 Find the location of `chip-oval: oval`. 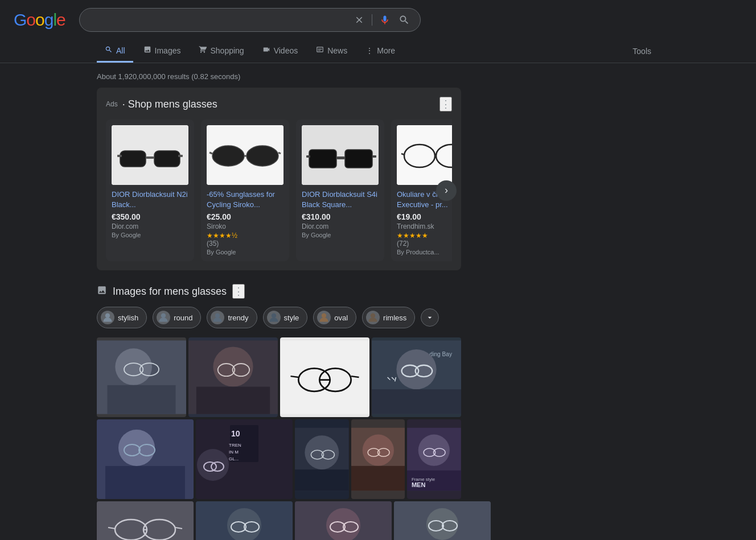

chip-oval: oval is located at coordinates (335, 318).